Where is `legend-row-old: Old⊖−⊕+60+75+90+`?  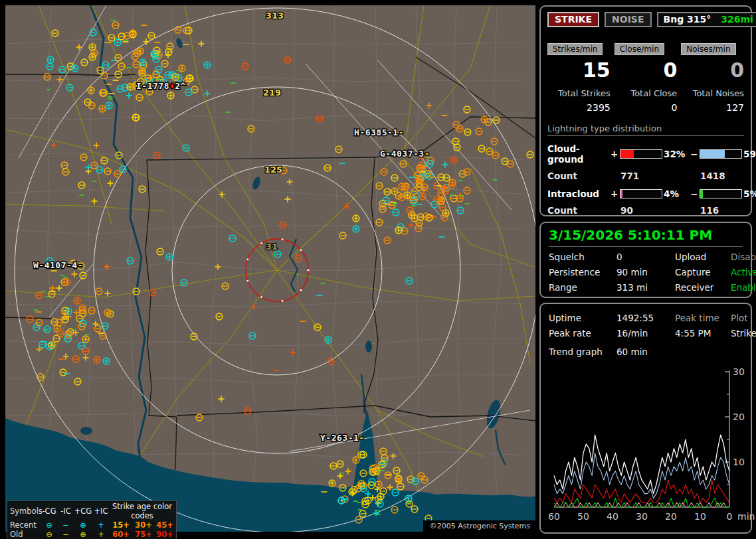 legend-row-old: Old⊖−⊕+60+75+90+ is located at coordinates (92, 534).